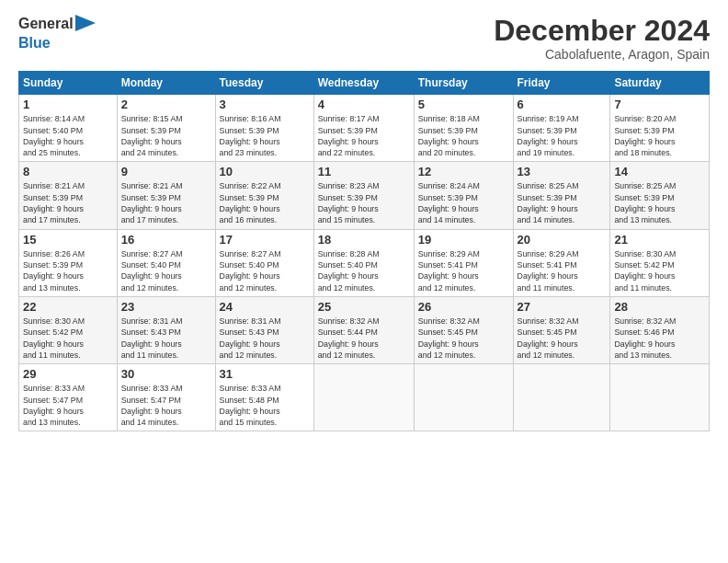  Describe the element at coordinates (660, 263) in the screenshot. I see `calendar-cell: 21Sunrise: 8:30 AM Sunset: 5:42 PM Dayli…` at that location.